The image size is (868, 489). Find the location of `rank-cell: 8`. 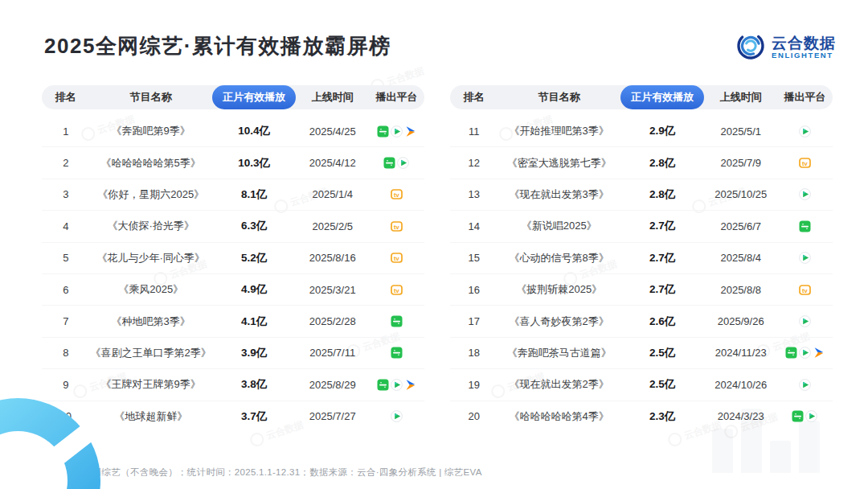

rank-cell: 8 is located at coordinates (66, 352).